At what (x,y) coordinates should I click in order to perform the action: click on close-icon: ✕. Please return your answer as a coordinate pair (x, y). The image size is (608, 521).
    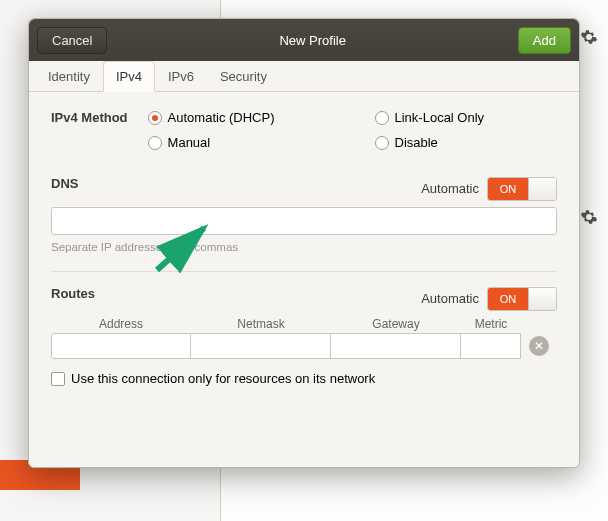
    Looking at the image, I should click on (539, 346).